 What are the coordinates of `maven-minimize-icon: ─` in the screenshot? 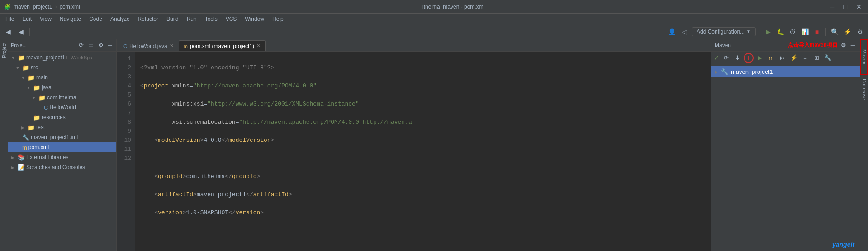 It's located at (853, 45).